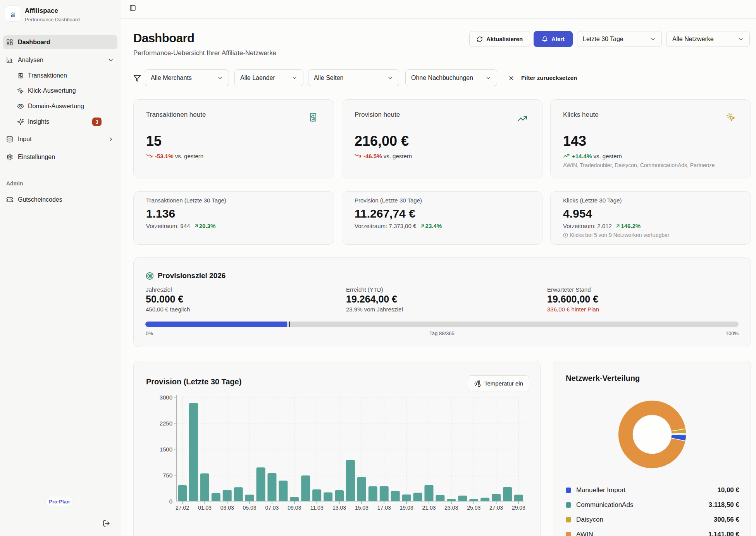 Image resolution: width=756 pixels, height=536 pixels. What do you see at coordinates (429, 508) in the screenshot?
I see `svg-text: 21.03` at bounding box center [429, 508].